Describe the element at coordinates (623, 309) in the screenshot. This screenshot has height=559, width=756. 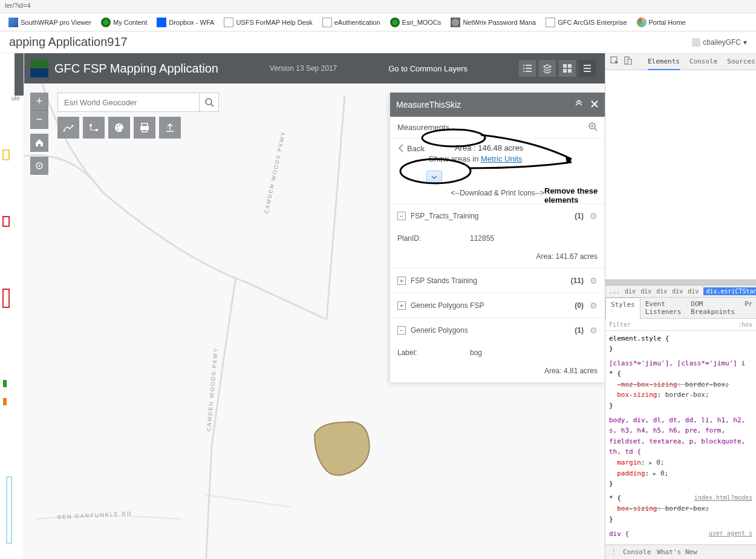
I see `tab-styles: Styles` at that location.